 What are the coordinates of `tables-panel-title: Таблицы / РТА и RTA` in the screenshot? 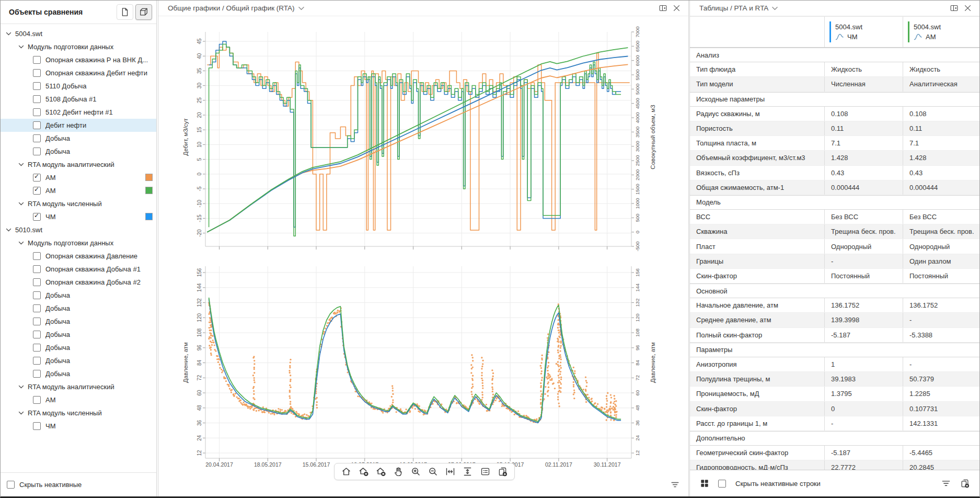 It's located at (734, 8).